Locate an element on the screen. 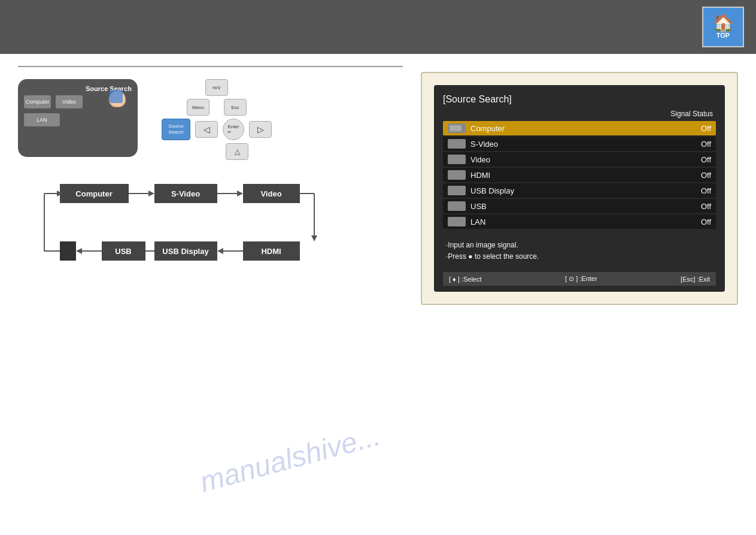  source-item-usbdisplay: USB Display Off is located at coordinates (579, 191).